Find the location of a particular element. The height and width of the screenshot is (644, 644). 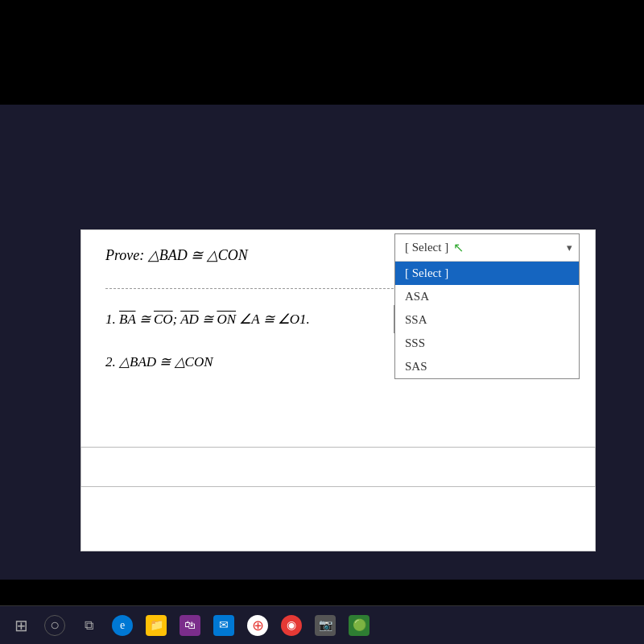

edge-icon: e is located at coordinates (122, 625).